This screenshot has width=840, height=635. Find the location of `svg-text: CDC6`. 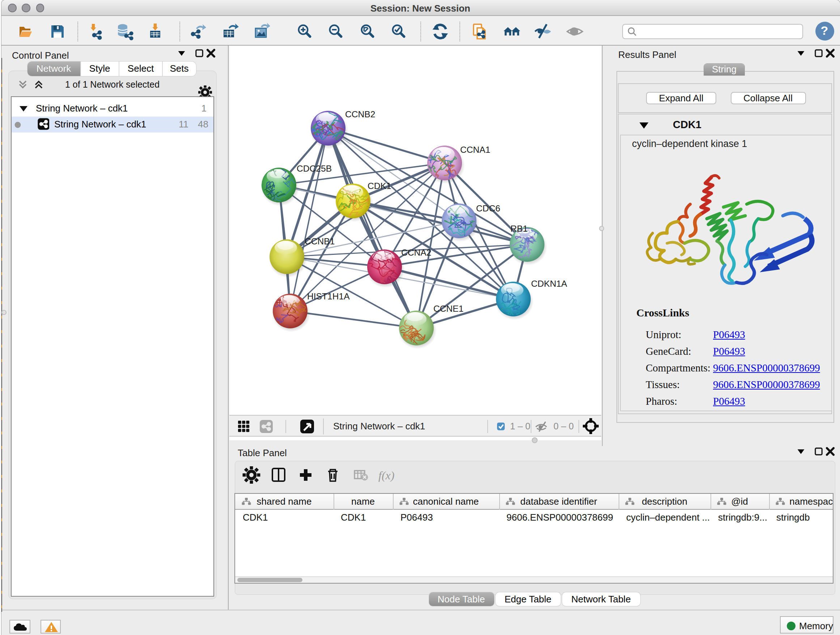

svg-text: CDC6 is located at coordinates (488, 208).